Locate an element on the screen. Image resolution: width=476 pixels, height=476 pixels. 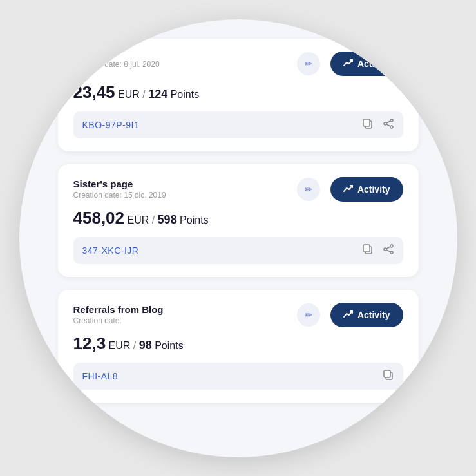
card-2-activity-button: Activity is located at coordinates (367, 189).